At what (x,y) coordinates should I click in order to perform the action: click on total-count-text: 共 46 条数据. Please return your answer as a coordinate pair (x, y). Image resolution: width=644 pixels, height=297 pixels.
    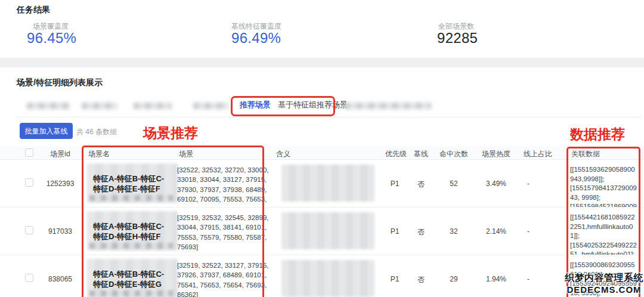
    Looking at the image, I should click on (97, 132).